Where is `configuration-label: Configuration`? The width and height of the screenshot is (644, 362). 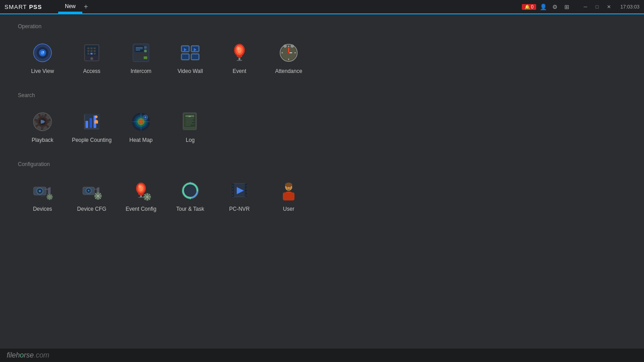
configuration-label: Configuration is located at coordinates (322, 164).